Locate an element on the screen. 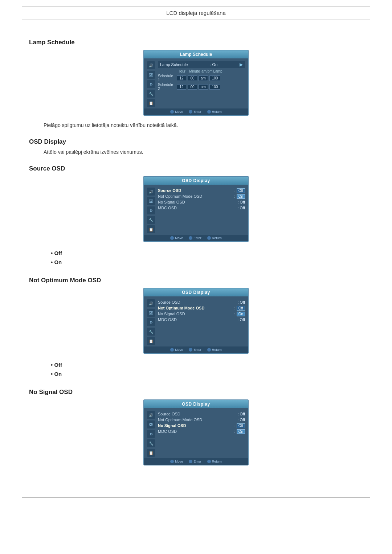 The height and width of the screenshot is (554, 392). no-signal-val-2: : Off is located at coordinates (241, 420).